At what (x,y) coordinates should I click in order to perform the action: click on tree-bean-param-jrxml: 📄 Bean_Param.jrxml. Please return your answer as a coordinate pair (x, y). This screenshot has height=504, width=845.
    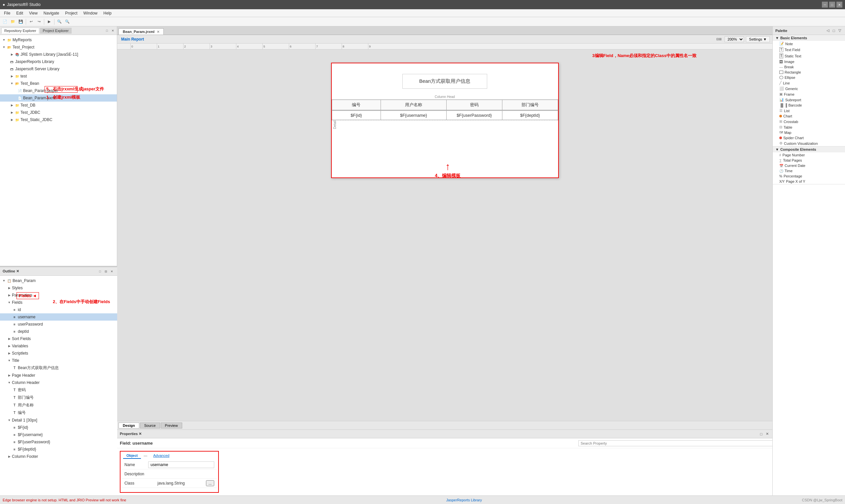
    Looking at the image, I should click on (58, 98).